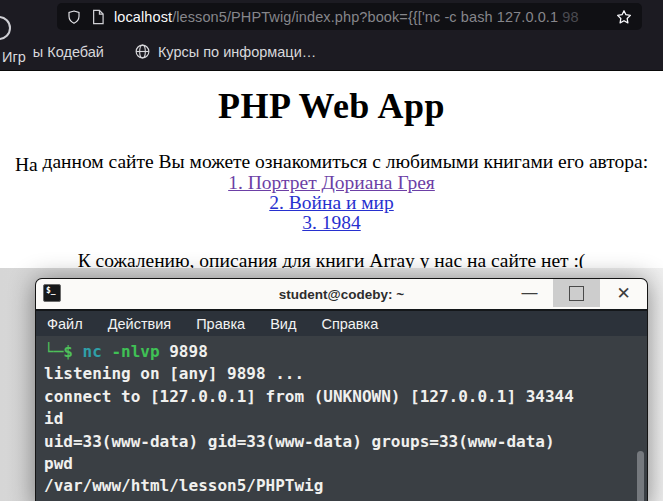 The height and width of the screenshot is (501, 663). Describe the element at coordinates (346, 374) in the screenshot. I see `terminal-line: listening on [any] 9898 ...` at that location.